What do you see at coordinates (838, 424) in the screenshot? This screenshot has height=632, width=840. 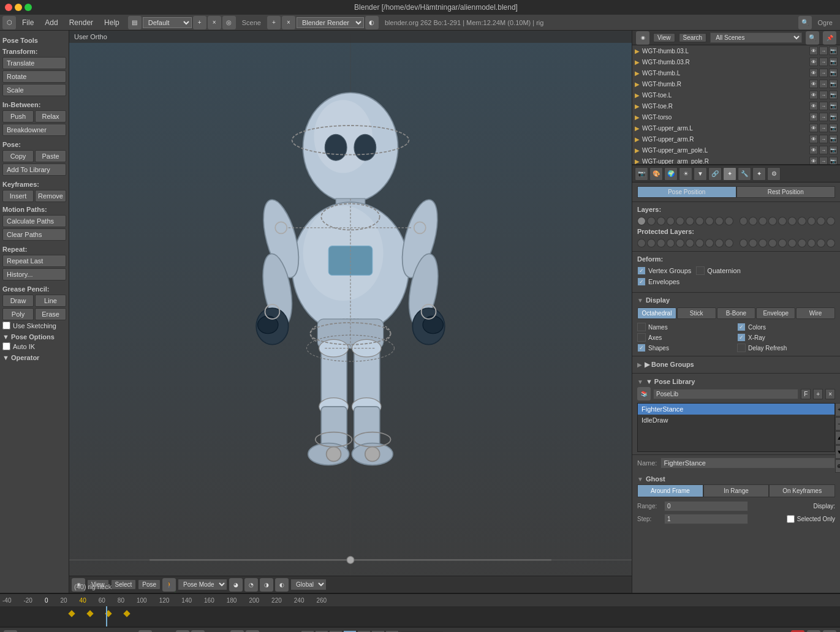 I see `pose-lib-rem-side-btn: −` at bounding box center [838, 424].